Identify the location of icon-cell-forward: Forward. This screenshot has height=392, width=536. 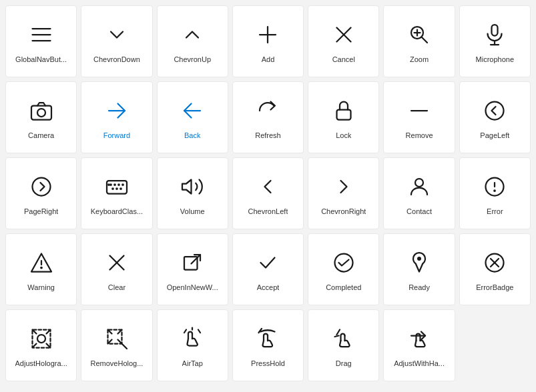
(116, 117).